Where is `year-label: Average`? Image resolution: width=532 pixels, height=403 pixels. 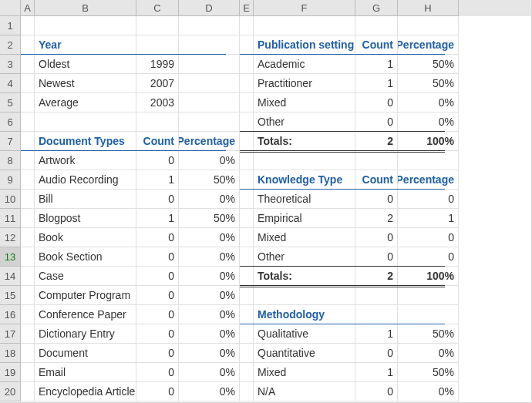
year-label: Average is located at coordinates (86, 103).